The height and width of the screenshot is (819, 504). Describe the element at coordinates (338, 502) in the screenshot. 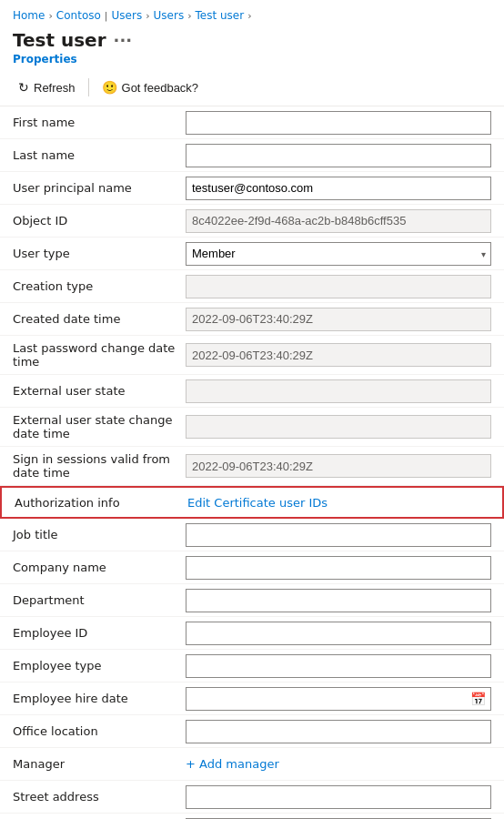

I see `value-authorization-info: Edit Certificate user IDs` at that location.